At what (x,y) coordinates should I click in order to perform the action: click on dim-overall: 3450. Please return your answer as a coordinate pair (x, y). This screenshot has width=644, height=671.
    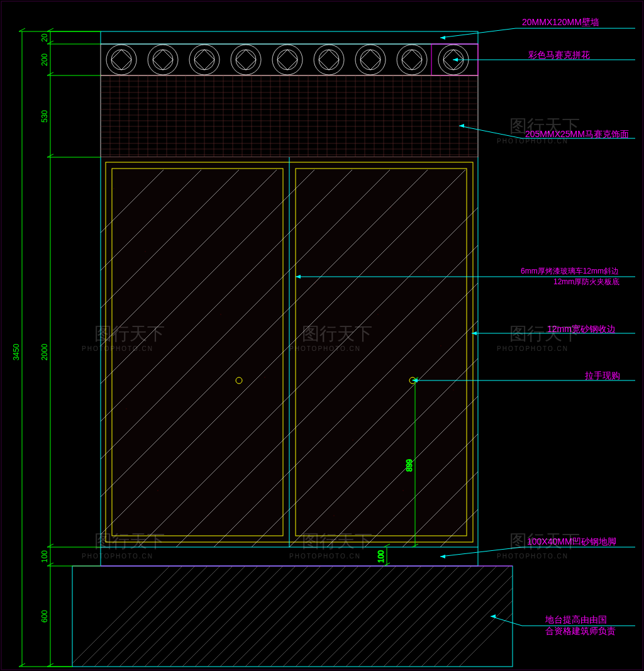
    Looking at the image, I should click on (16, 352).